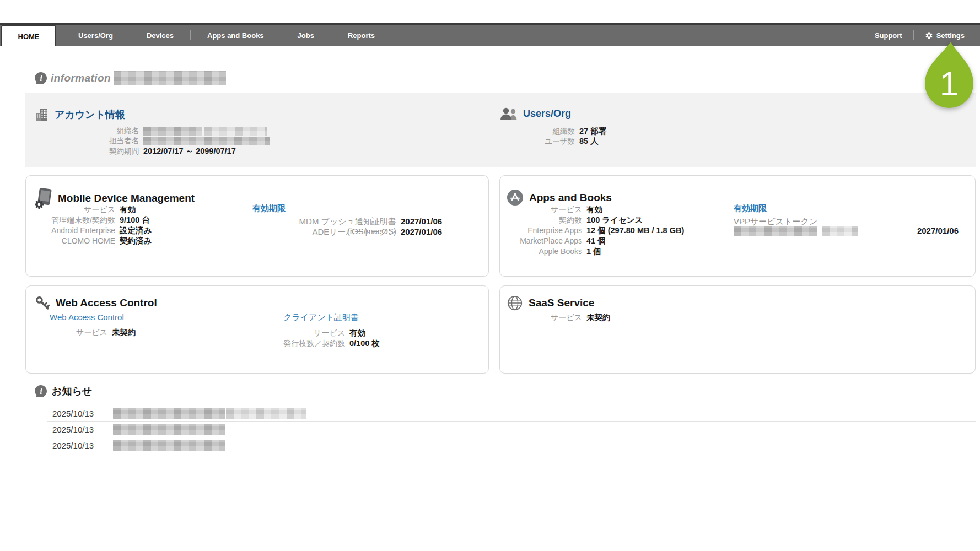 This screenshot has width=980, height=551. I want to click on web-access-control-card: Web Access Control Web Access Control サー…, so click(257, 329).